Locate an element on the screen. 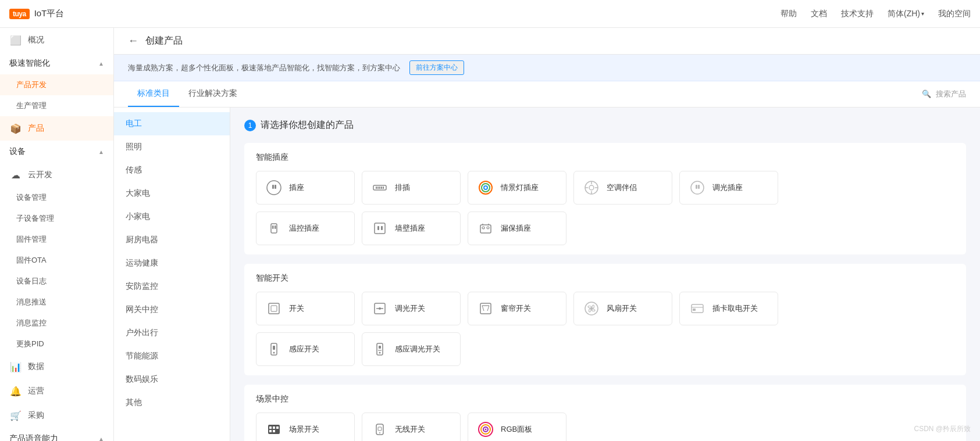 The width and height of the screenshot is (980, 441). sidebar-group-rapid: 极速智能化 ▲ is located at coordinates (57, 63).